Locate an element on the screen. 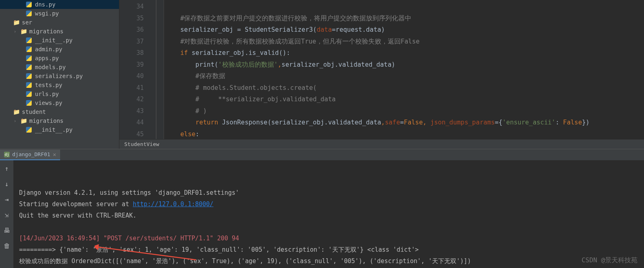 This screenshot has width=644, height=268. django-icon: dj is located at coordinates (7, 155).